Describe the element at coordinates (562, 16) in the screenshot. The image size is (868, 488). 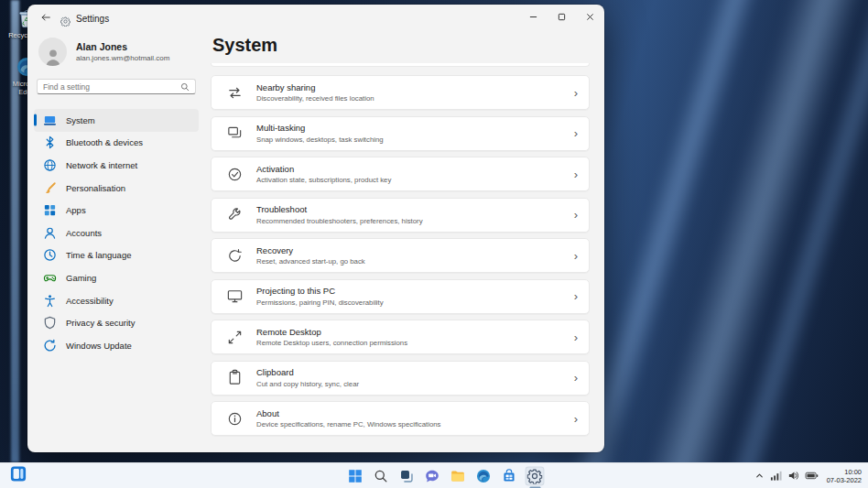
I see `window-controls` at that location.